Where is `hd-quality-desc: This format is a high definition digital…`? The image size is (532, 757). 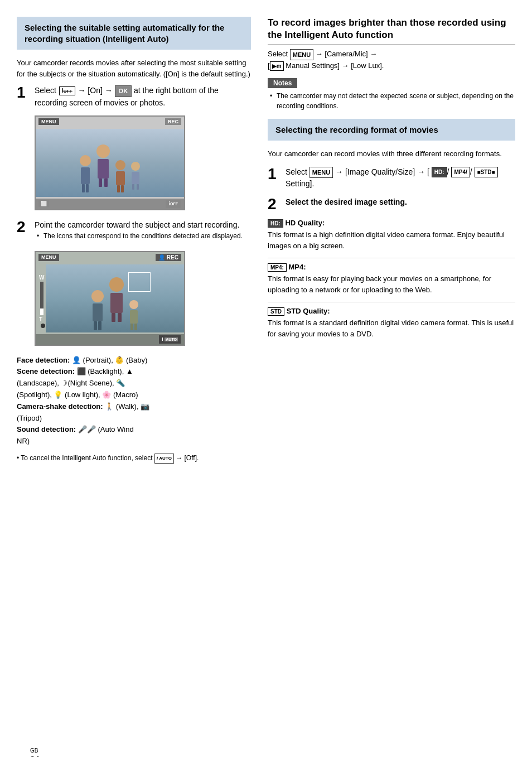
hd-quality-desc: This format is a high definition digital… is located at coordinates (391, 240).